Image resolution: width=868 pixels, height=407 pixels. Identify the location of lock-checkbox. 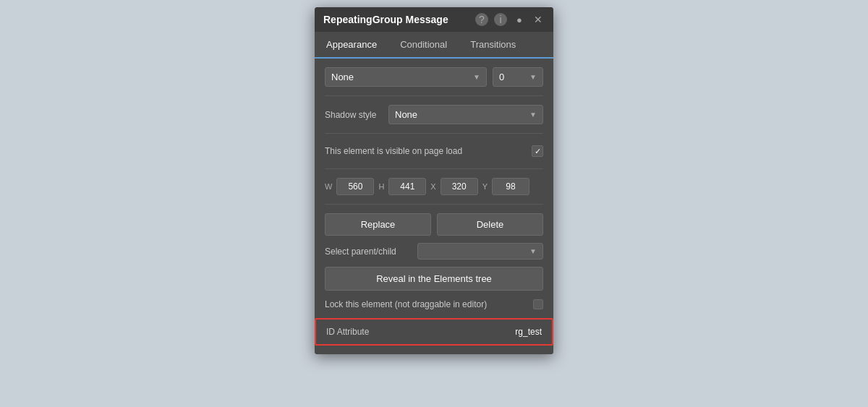
(538, 304).